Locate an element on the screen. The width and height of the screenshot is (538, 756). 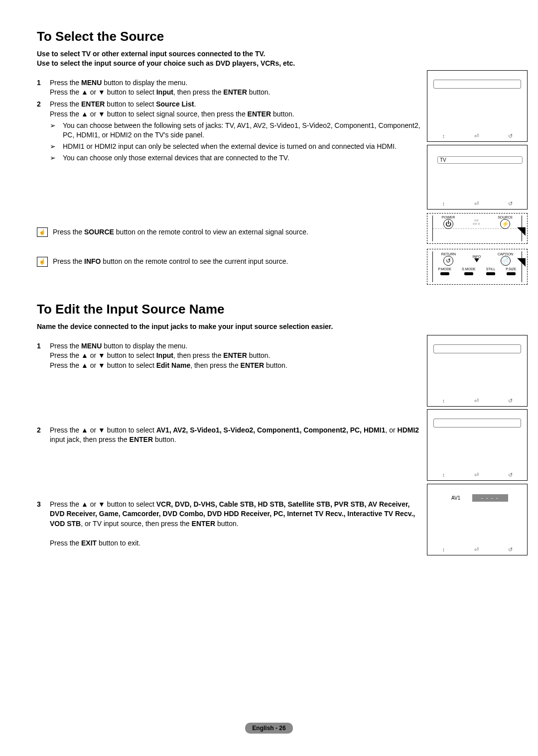
av1-value: - - - - is located at coordinates (490, 498).